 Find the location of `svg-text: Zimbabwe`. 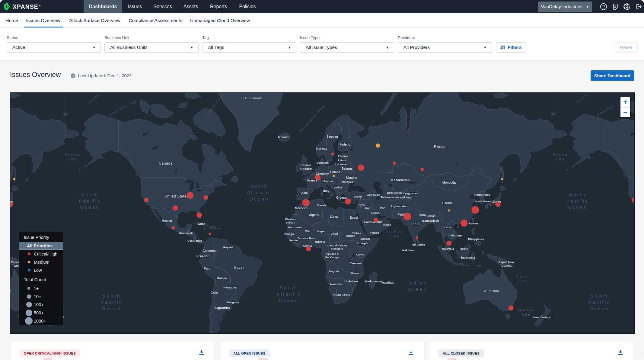

svg-text: Zimbabwe is located at coordinates (351, 281).